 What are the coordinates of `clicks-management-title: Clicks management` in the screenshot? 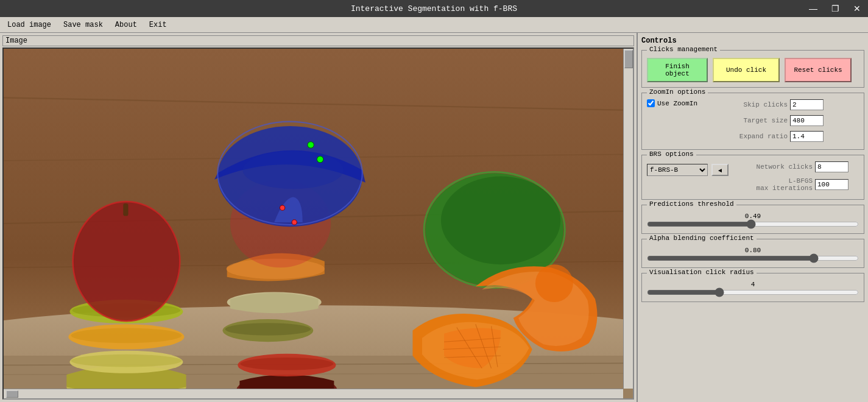 It's located at (683, 49).